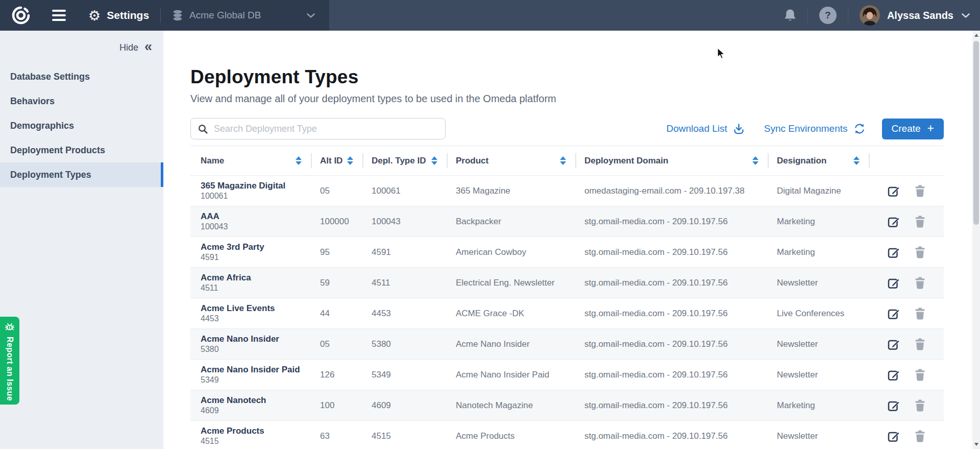 This screenshot has height=449, width=980. Describe the element at coordinates (251, 436) in the screenshot. I see `cell-name: Acme Products 4515` at that location.